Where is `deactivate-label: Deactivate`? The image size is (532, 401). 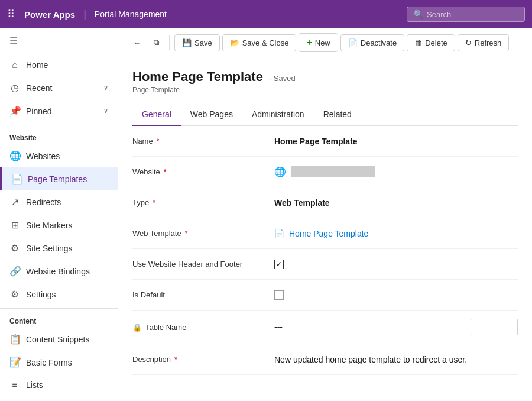
deactivate-label: Deactivate is located at coordinates (378, 43).